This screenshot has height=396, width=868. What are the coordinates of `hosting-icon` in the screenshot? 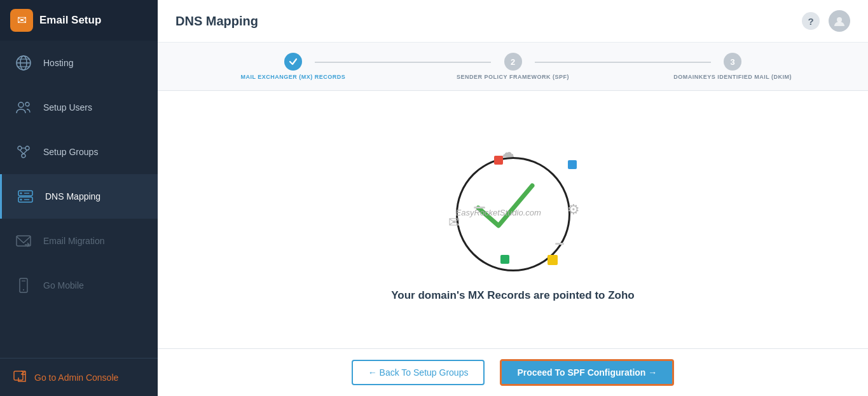 It's located at (24, 63).